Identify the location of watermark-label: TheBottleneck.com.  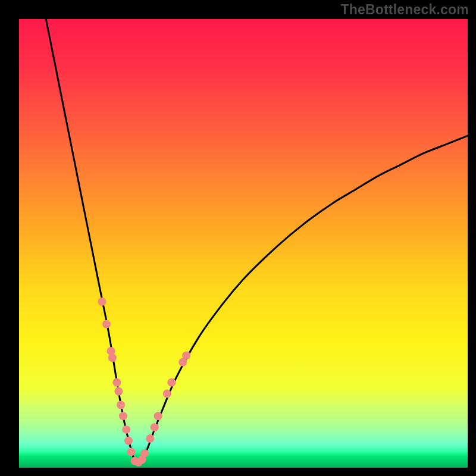
(405, 10).